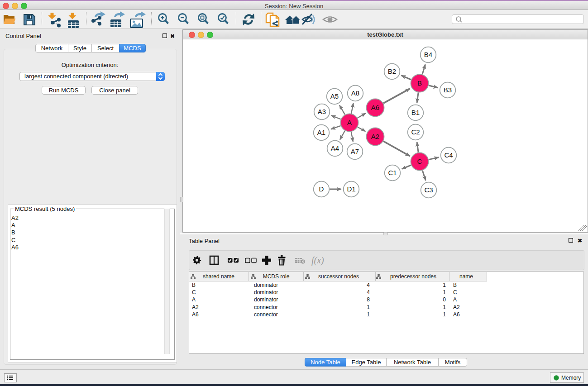 This screenshot has height=386, width=588. Describe the element at coordinates (375, 108) in the screenshot. I see `svg-text: A6` at that location.